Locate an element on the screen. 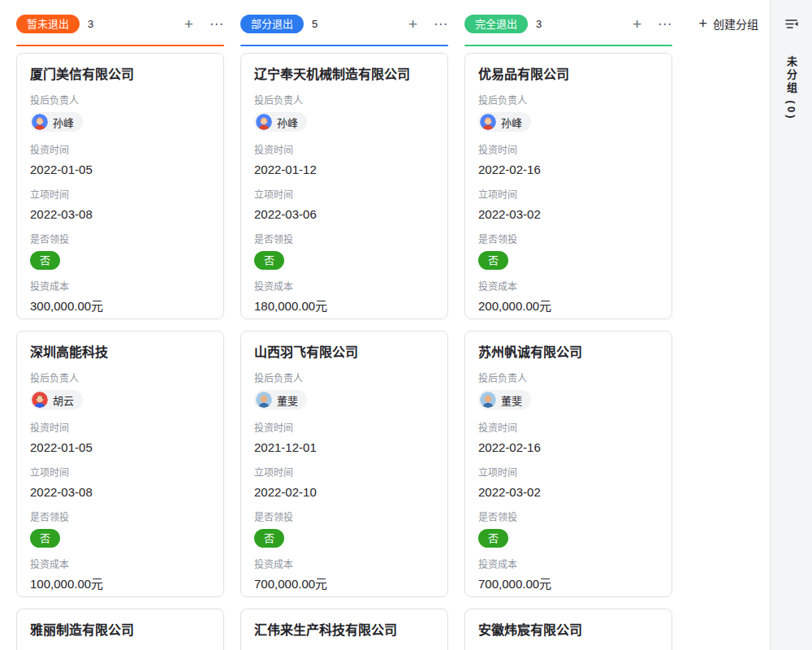 This screenshot has width=812, height=650. record-card: 雅丽制造有限公司投后负责人 is located at coordinates (120, 629).